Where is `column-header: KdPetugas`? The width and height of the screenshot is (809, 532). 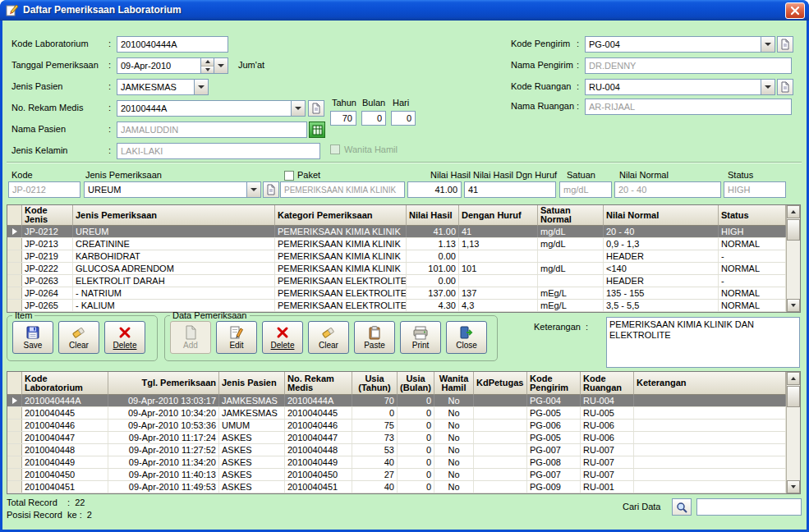 column-header: KdPetugas is located at coordinates (501, 383).